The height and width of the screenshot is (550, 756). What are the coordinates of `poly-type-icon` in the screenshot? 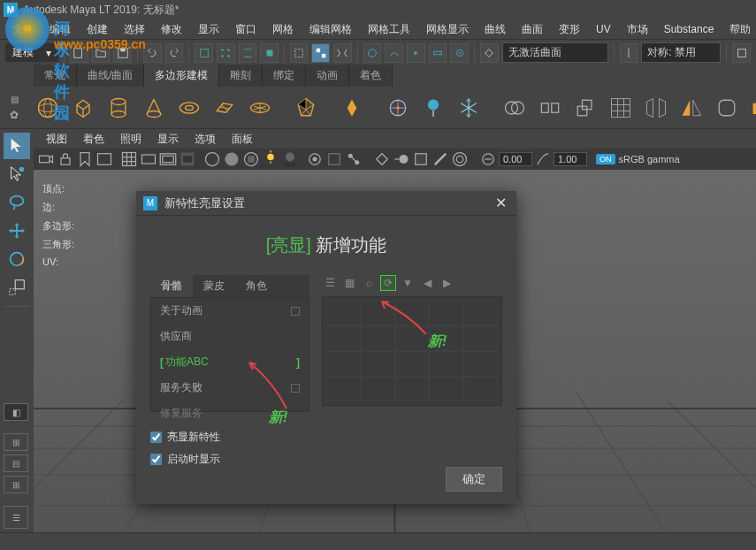 It's located at (352, 108).